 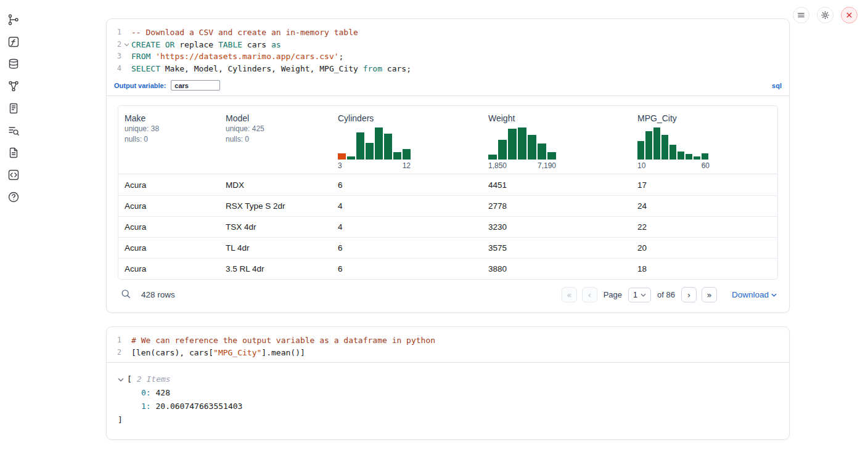 I want to click on table-search-button, so click(x=126, y=295).